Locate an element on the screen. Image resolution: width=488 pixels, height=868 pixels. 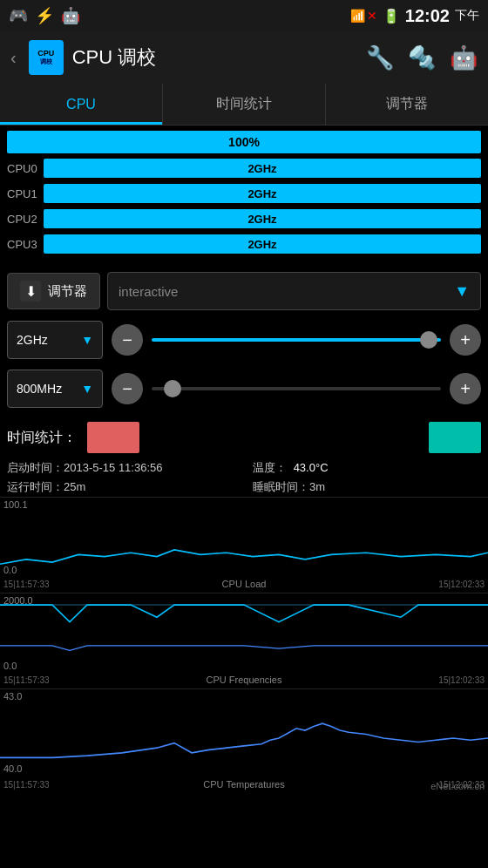
android-icon: 🤖 is located at coordinates (71, 16).